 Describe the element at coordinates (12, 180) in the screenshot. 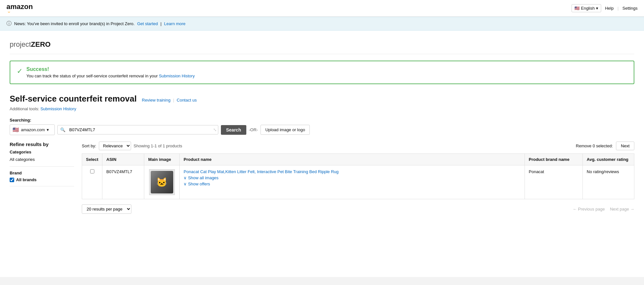

I see `brand-checkbox-input` at that location.